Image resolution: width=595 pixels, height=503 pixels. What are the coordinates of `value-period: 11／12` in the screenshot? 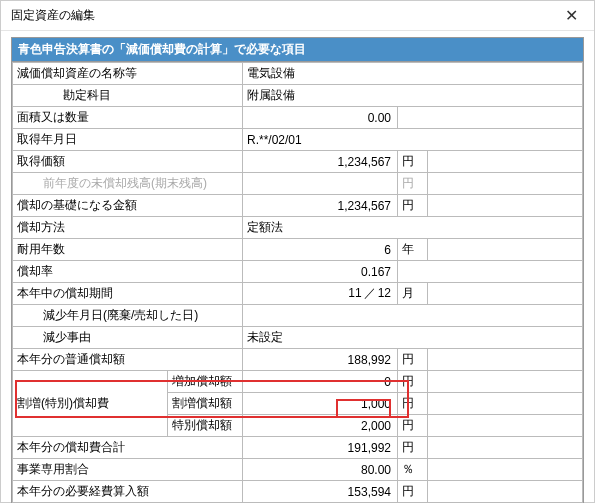 It's located at (320, 294).